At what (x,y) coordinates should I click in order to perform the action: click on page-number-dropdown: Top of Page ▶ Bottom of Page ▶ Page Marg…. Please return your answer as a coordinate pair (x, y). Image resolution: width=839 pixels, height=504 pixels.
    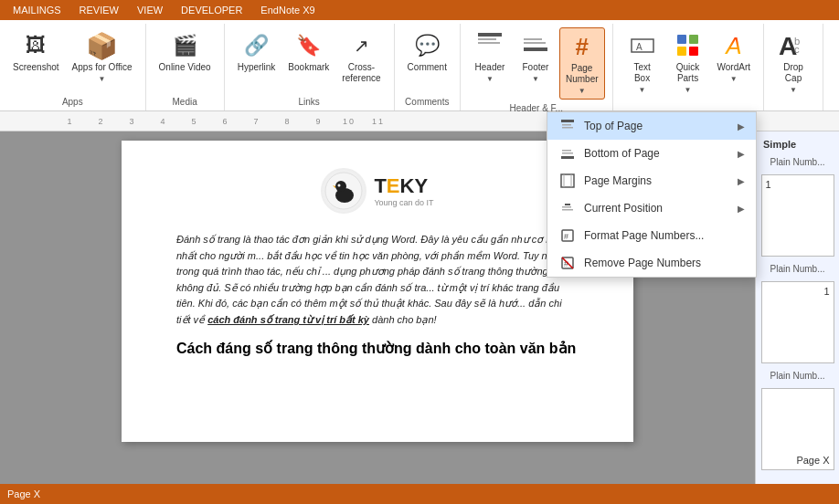
    Looking at the image, I should click on (652, 194).